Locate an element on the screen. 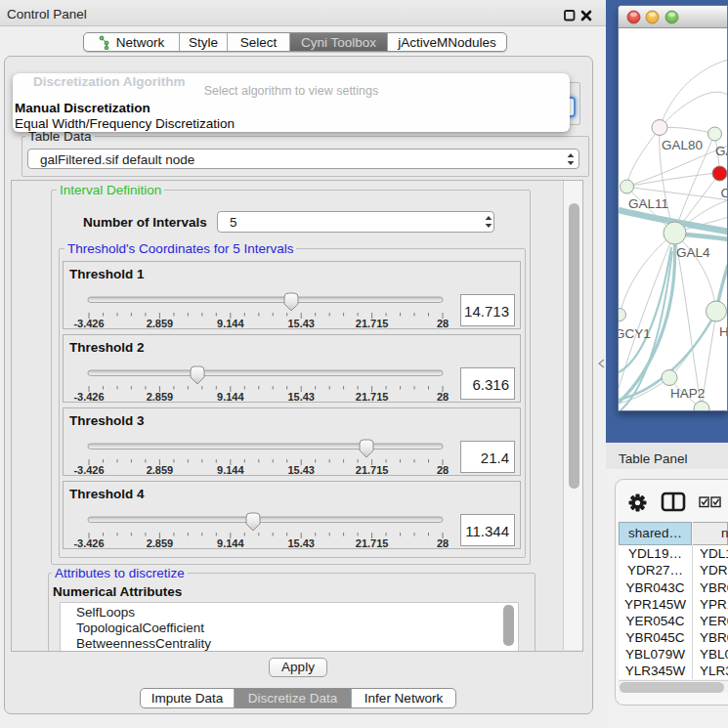  svg-text: HAP2 is located at coordinates (688, 393).